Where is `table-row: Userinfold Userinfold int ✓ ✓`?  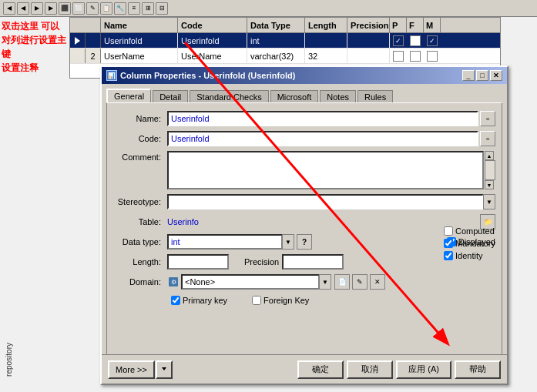
table-row: Userinfold Userinfold int ✓ ✓ is located at coordinates (285, 41).